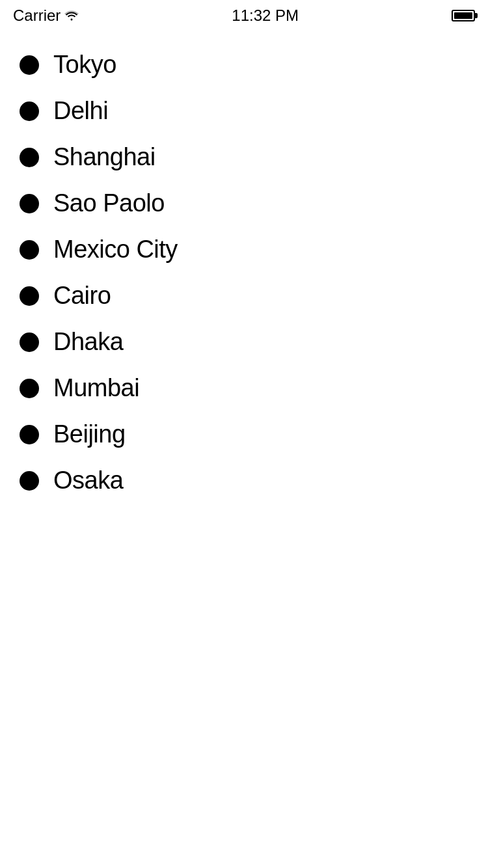 This screenshot has height=868, width=488. What do you see at coordinates (265, 16) in the screenshot?
I see `status-time: 11:32 PM` at bounding box center [265, 16].